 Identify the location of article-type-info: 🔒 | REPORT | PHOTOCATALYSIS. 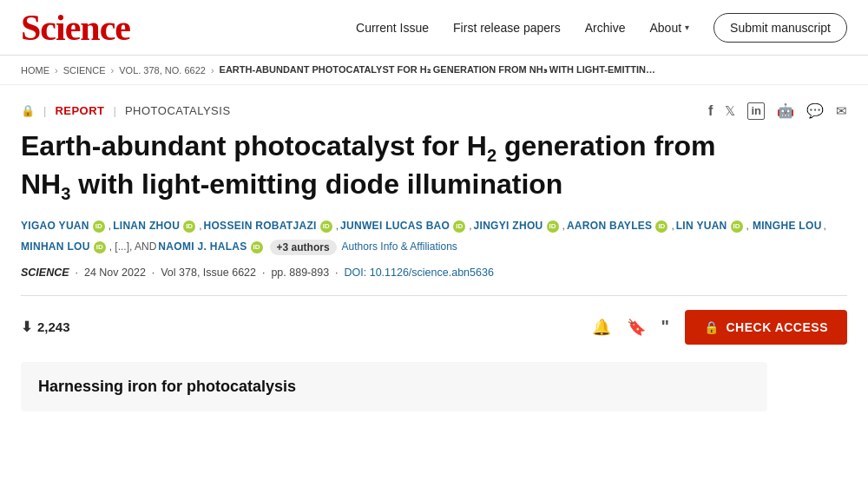
(126, 111).